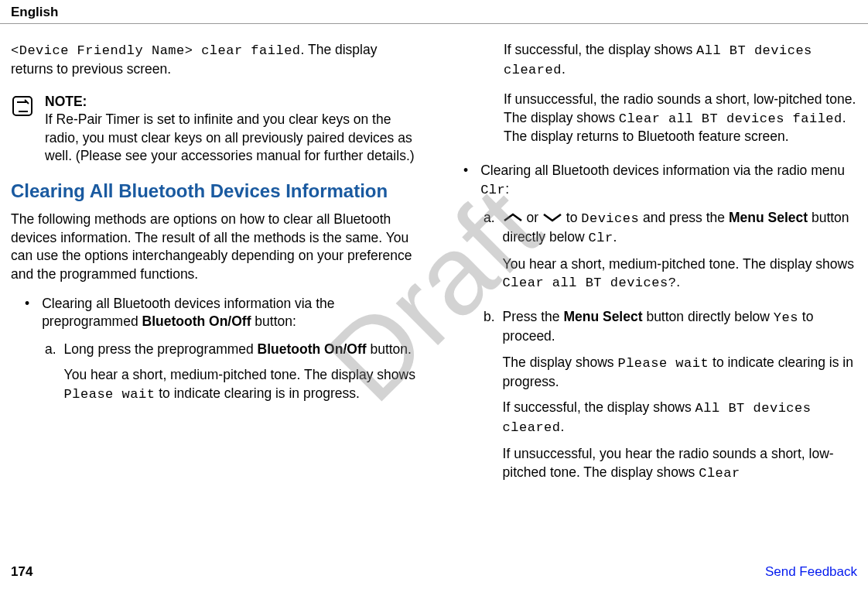  What do you see at coordinates (680, 373) in the screenshot?
I see `step-b-p2: The display shows Please wait to indicat…` at bounding box center [680, 373].